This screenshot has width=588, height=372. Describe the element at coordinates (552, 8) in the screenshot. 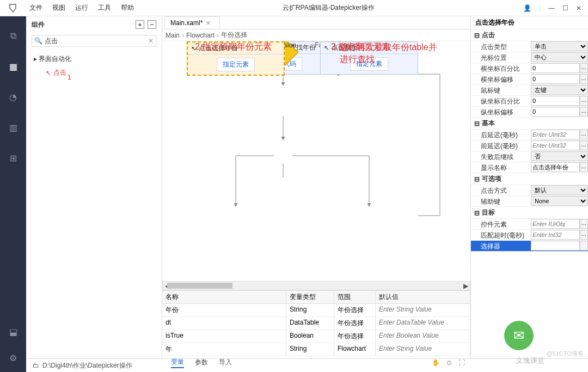

I see `minimize-button: —` at that location.